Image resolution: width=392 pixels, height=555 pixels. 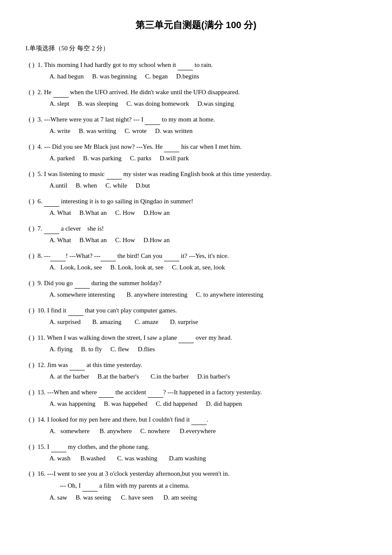 What do you see at coordinates (196, 125) in the screenshot?
I see `question-3: ( ) 3. ---Where were you at 7 last night…` at bounding box center [196, 125].